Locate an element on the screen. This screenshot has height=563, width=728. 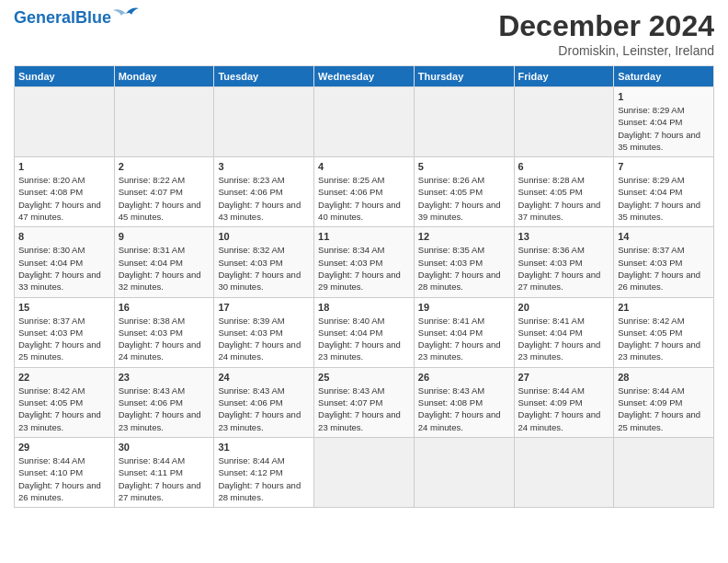
table-cell: 16Sunrise: 8:38 AMSunset: 4:03 PMDayligh… is located at coordinates (164, 332).